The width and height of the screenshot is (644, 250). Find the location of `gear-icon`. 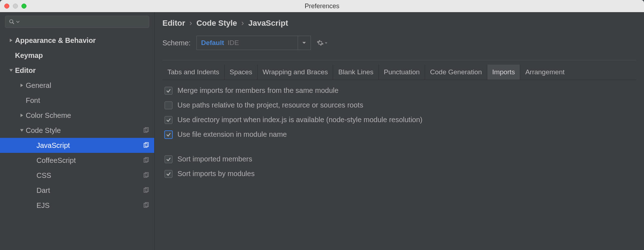

gear-icon is located at coordinates (320, 43).